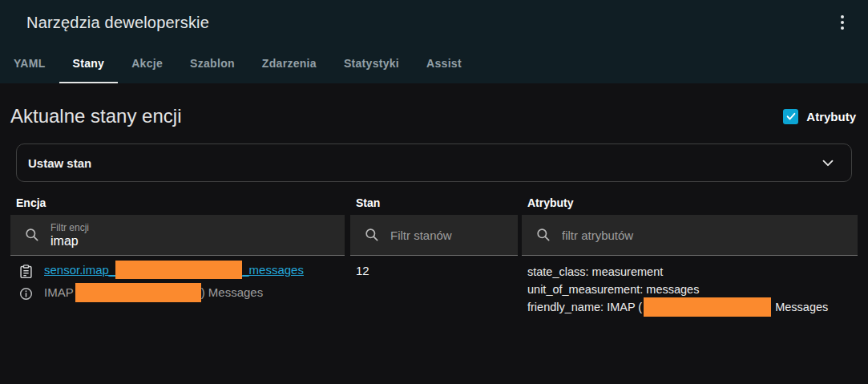 The width and height of the screenshot is (868, 384). Describe the element at coordinates (434, 64) in the screenshot. I see `tab-bar: YAML Stany Akcje Szablon Zdarzenia Staty…` at that location.